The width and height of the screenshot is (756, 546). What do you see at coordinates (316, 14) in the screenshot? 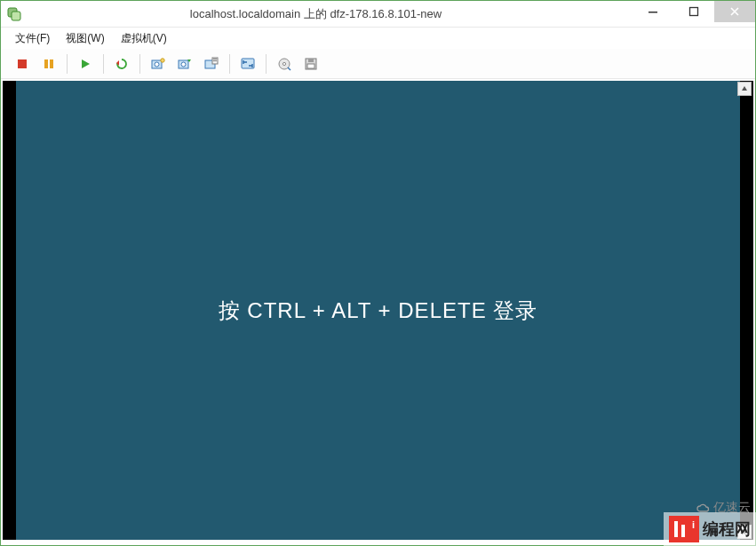
I see `window-title: localhost.localdomain 上的 dfz-178.16.8.10…` at bounding box center [316, 14].